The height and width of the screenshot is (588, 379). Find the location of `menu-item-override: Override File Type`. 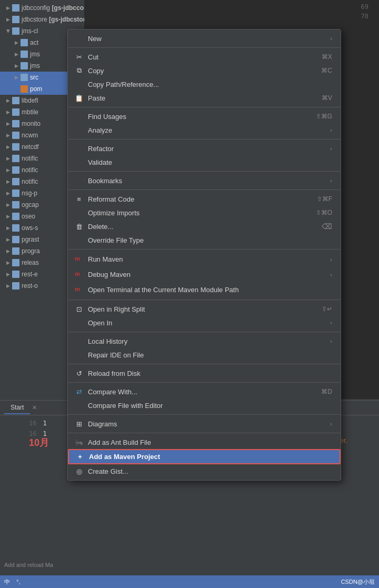

menu-item-override: Override File Type is located at coordinates (204, 240).